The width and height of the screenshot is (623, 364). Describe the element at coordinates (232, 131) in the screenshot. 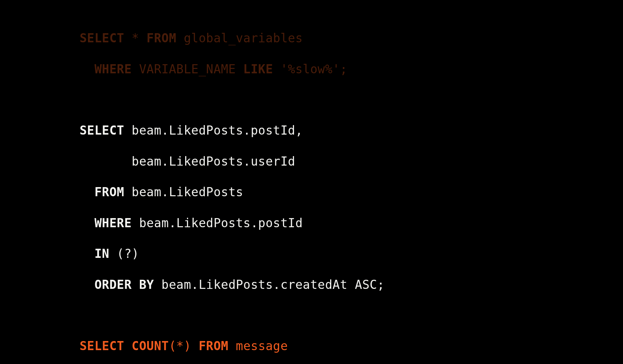

I see `q2-line1: SELECT beam.LikedPosts.postId,` at that location.